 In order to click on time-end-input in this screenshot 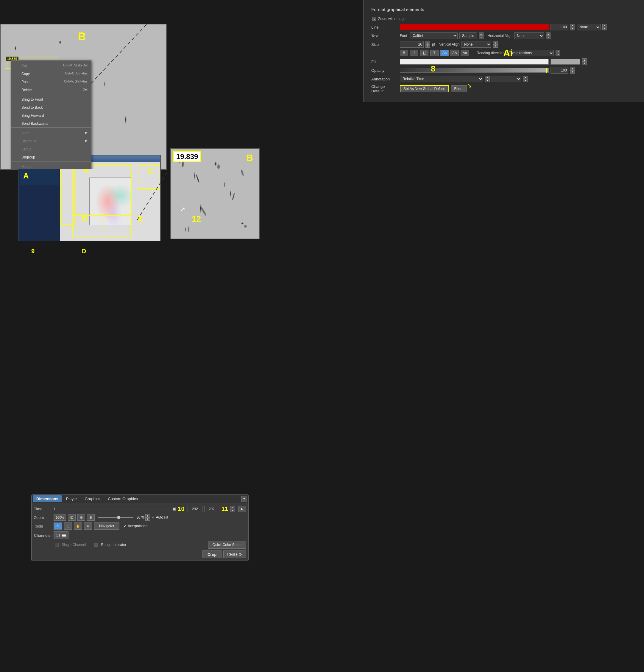, I will do `click(195, 509)`.